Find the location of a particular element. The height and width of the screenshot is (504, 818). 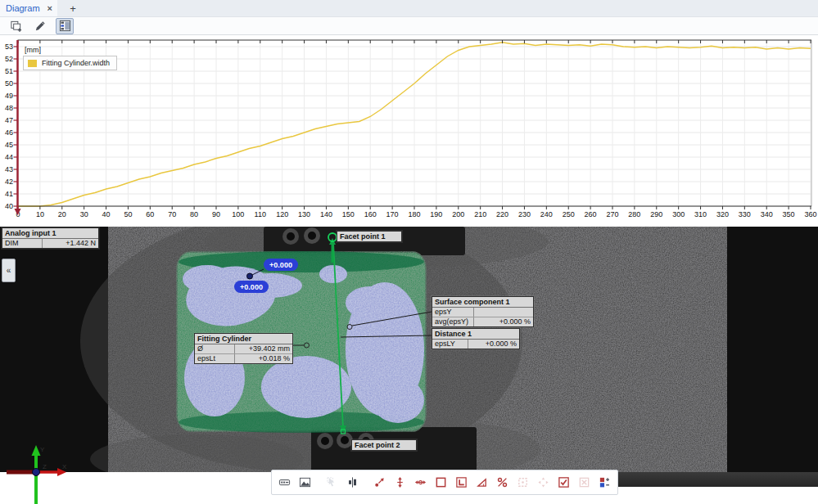

unit-label: [mm] is located at coordinates (70, 50).